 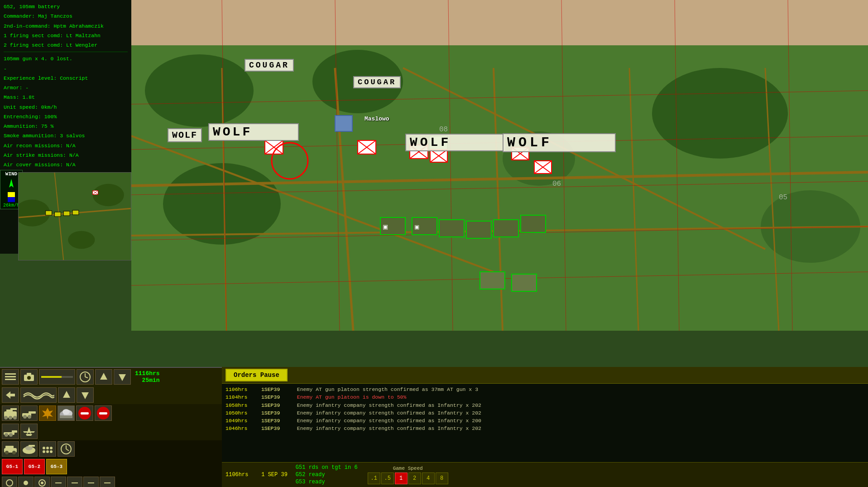 I want to click on vehicle2-icon-btn, so click(x=29, y=449).